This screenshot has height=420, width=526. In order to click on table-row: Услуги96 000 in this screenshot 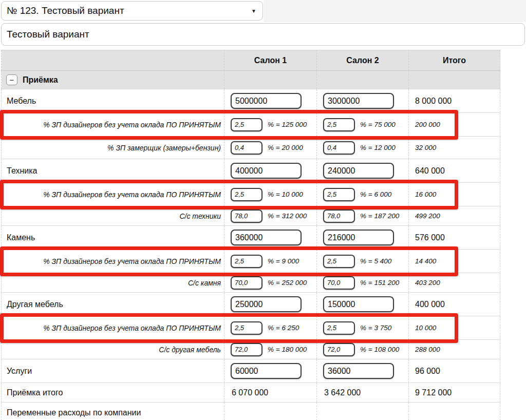, I will do `click(251, 371)`.